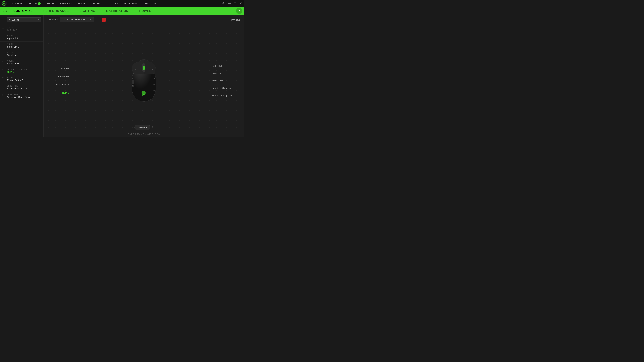 This screenshot has height=362, width=644. Describe the element at coordinates (238, 20) in the screenshot. I see `battery-icon` at that location.